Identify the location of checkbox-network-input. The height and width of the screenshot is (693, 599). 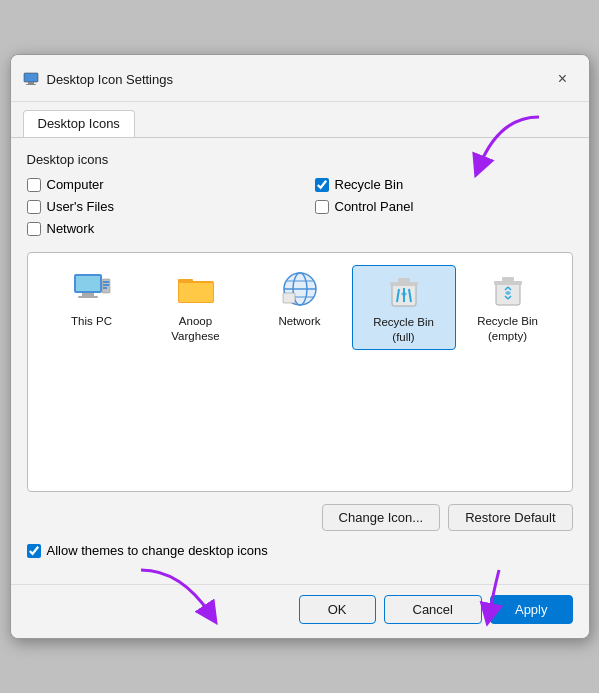
(34, 229).